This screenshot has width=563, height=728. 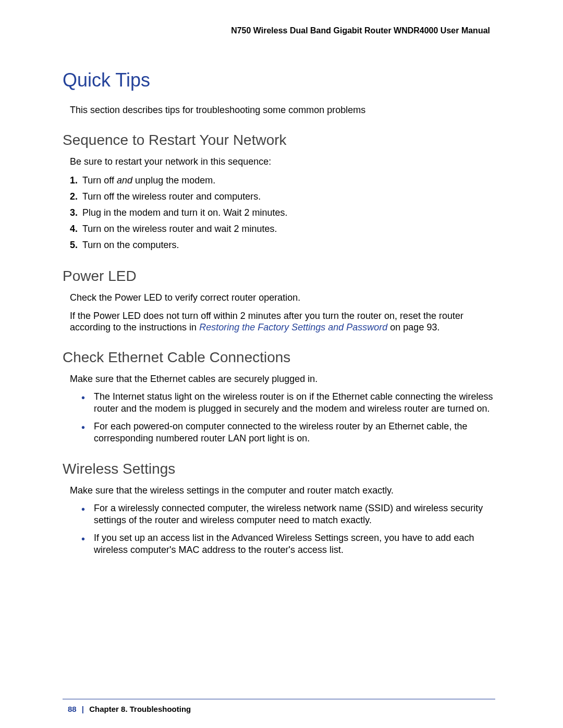 I want to click on text-run: on page 93., so click(x=413, y=327).